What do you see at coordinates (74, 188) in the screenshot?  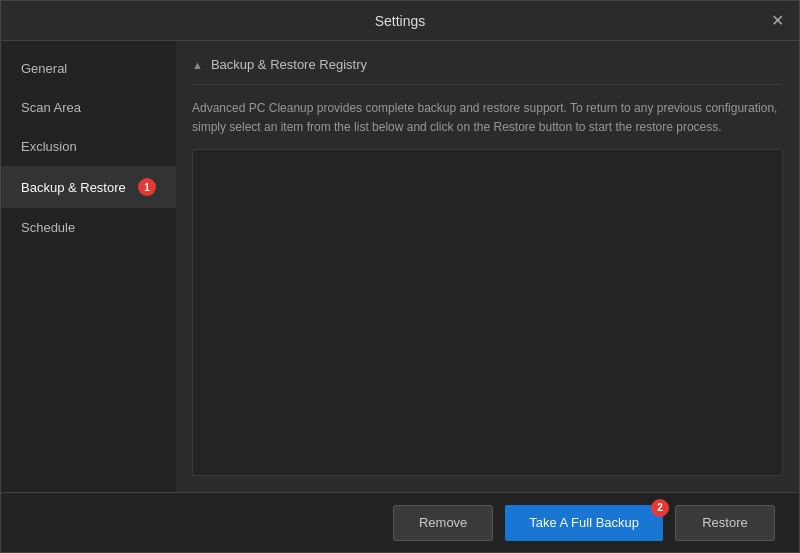 I see `sidebar-item-label: Backup & Restore` at bounding box center [74, 188].